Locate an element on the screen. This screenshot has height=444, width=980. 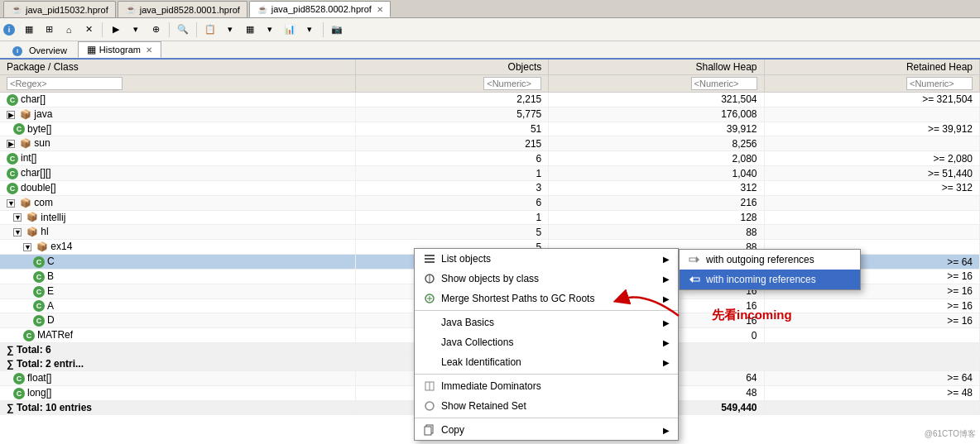
row-name: CB is located at coordinates (177, 276).